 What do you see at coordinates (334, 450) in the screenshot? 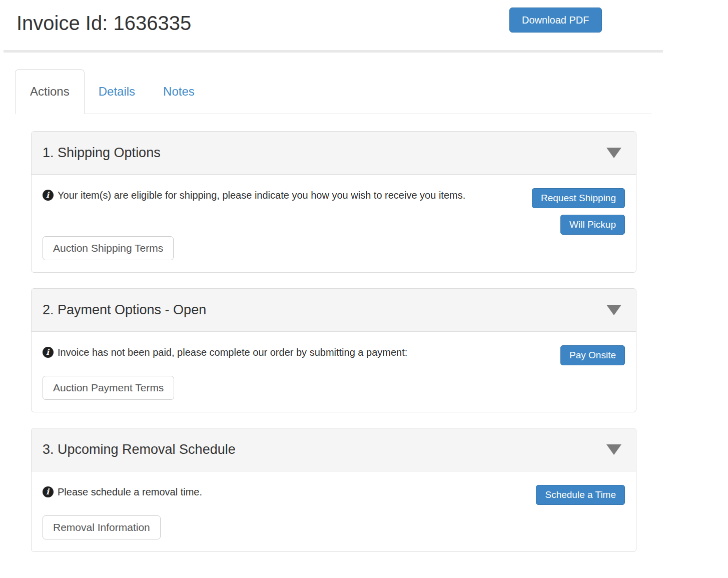
I see `panel-removal-schedule-header: 3. Upcoming Removal Schedule` at bounding box center [334, 450].